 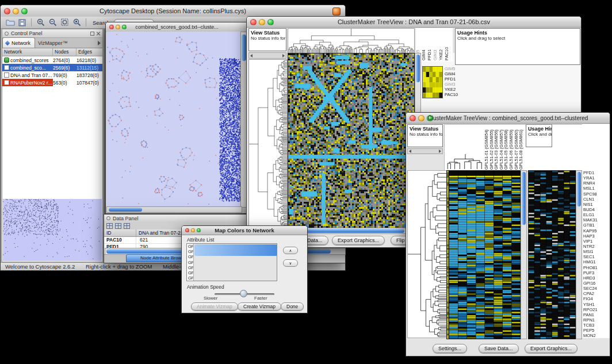 What do you see at coordinates (10, 23) in the screenshot?
I see `open-session-icon` at bounding box center [10, 23].